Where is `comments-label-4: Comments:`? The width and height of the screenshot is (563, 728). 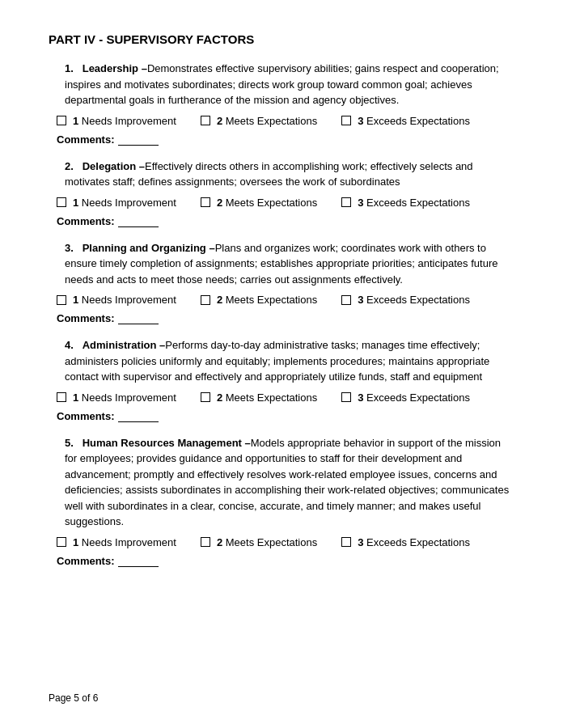 comments-label-4: Comments: is located at coordinates (86, 416).